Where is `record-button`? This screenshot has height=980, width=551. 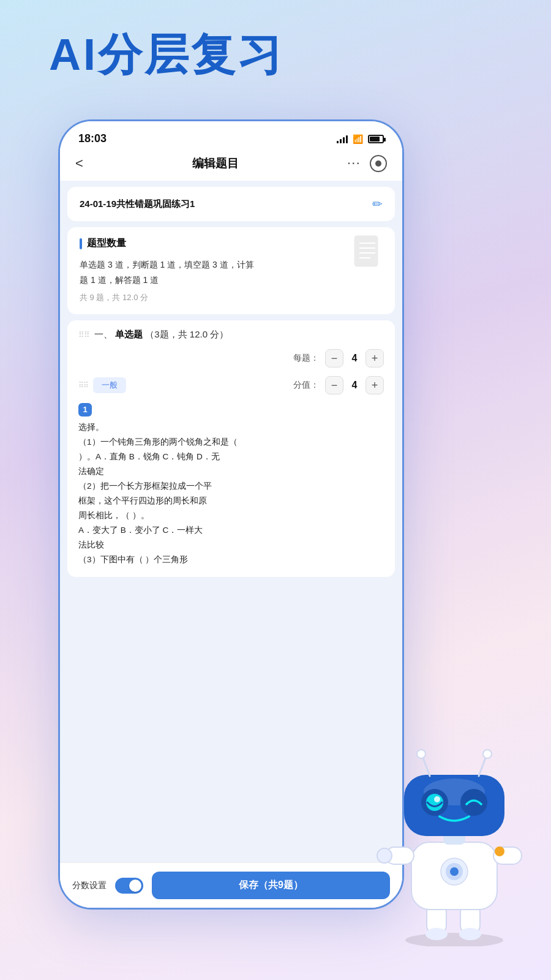 record-button is located at coordinates (378, 164).